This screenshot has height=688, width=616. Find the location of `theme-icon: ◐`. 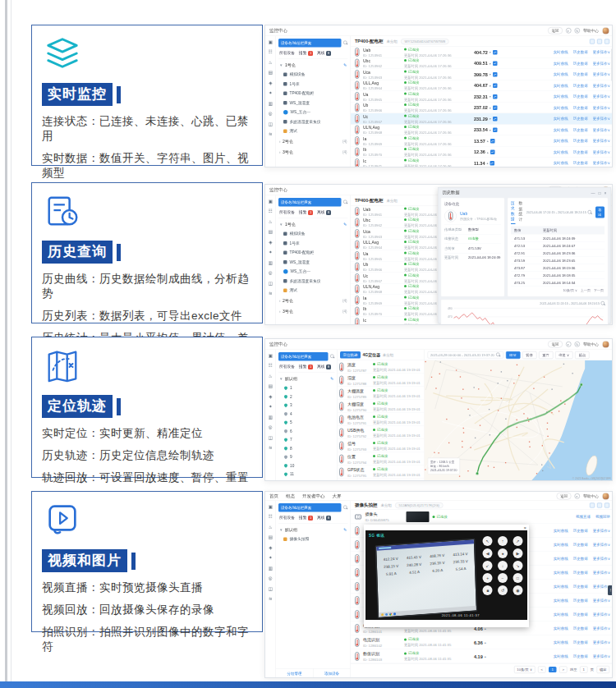

theme-icon: ◐ is located at coordinates (568, 345).